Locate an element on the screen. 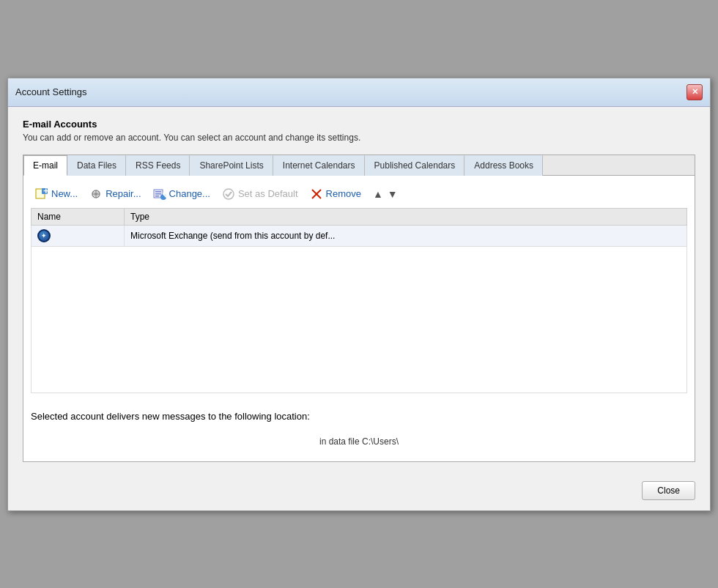 The image size is (718, 588). toolbar: + New... is located at coordinates (359, 196).